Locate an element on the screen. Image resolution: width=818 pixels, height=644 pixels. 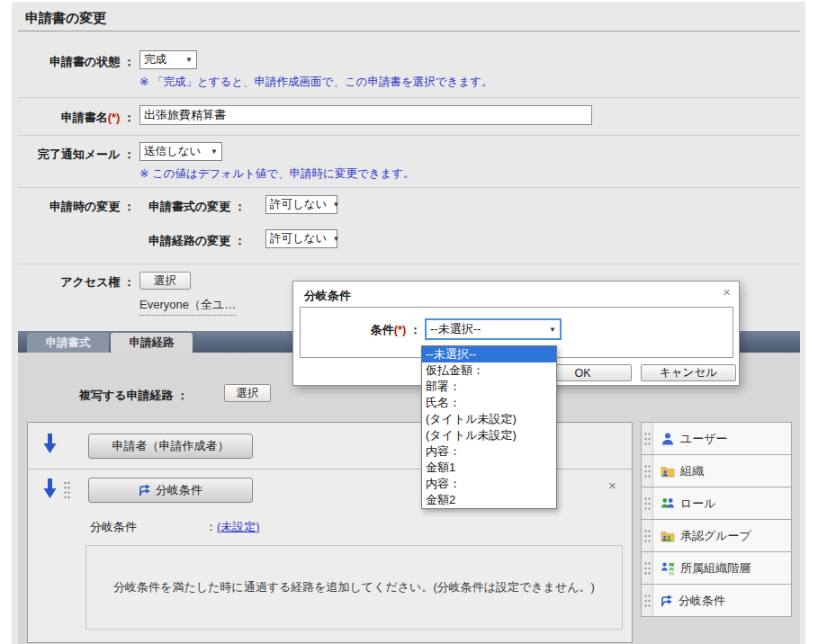
palette-item-label: 承認グループ is located at coordinates (716, 536).